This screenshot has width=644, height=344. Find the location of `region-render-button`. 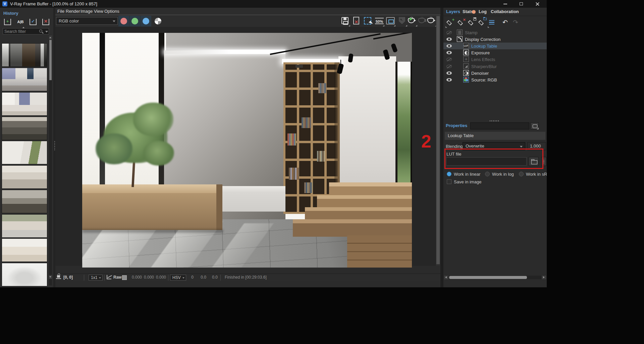

region-render-button is located at coordinates (368, 21).